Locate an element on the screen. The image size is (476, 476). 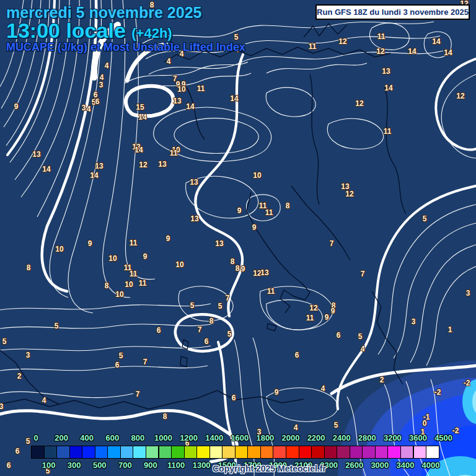
legend-tick-label: 3400 is located at coordinates (405, 465).